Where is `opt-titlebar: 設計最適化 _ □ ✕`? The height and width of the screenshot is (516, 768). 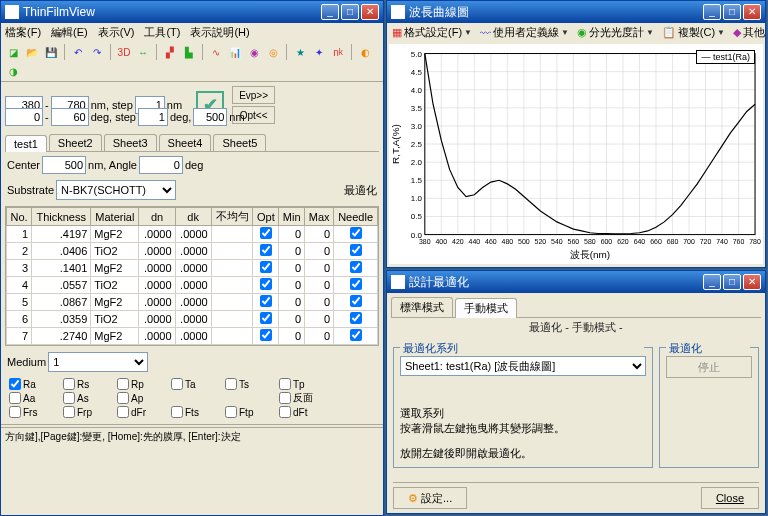 opt-titlebar: 設計最適化 _ □ ✕ is located at coordinates (576, 282).